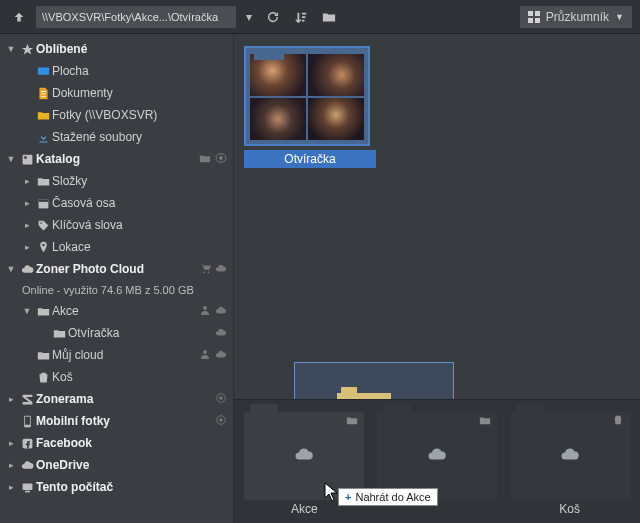  What do you see at coordinates (116, 421) in the screenshot?
I see `sidebar-mobile-header: ▸ Mobilní fotky` at bounding box center [116, 421].